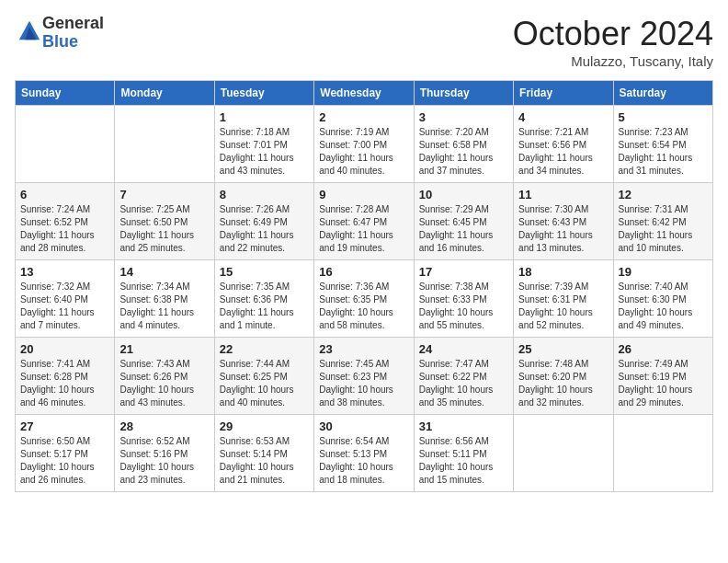 The width and height of the screenshot is (728, 563). Describe the element at coordinates (563, 94) in the screenshot. I see `day-header-friday: Friday` at that location.